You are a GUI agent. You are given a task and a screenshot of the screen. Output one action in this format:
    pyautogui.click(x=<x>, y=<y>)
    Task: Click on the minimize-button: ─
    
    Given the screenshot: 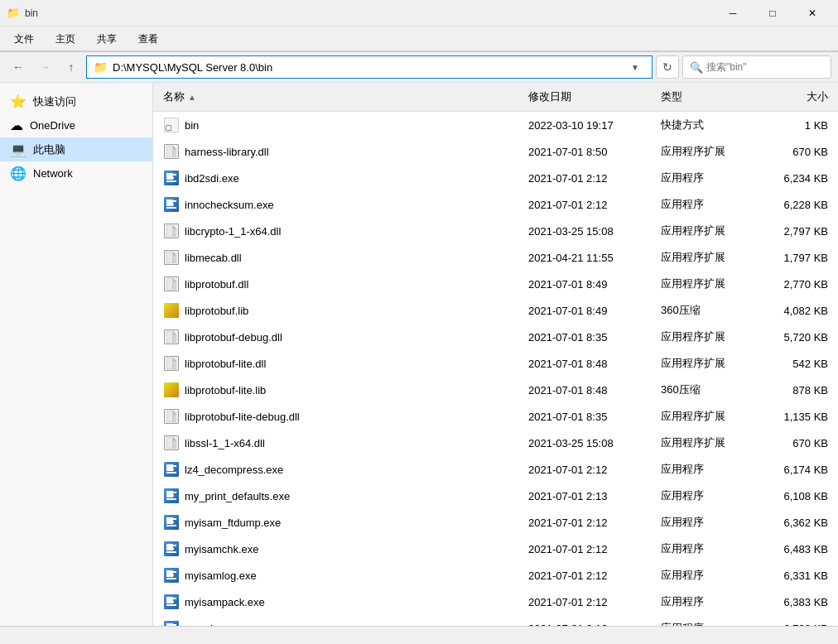 What is the action you would take?
    pyautogui.click(x=733, y=13)
    